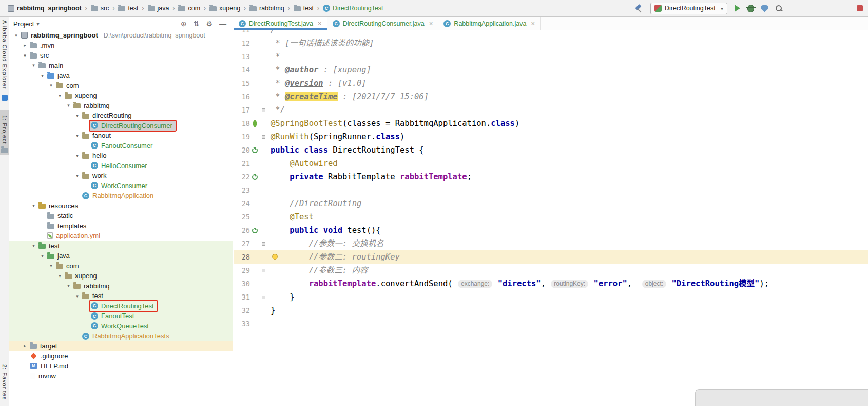 The height and width of the screenshot is (406, 868). What do you see at coordinates (568, 257) in the screenshot?
I see `code-text: //参数二: routingKey` at bounding box center [568, 257].